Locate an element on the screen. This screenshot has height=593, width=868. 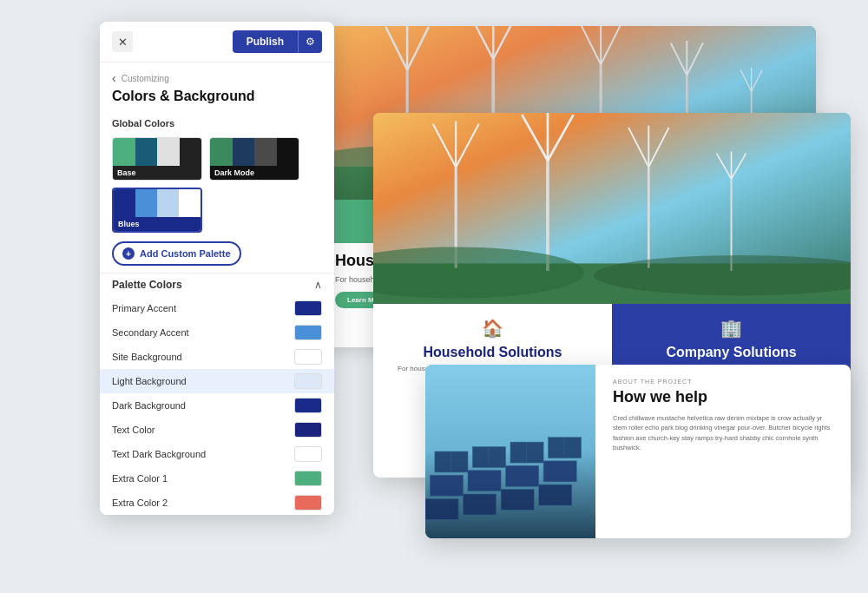
color-row-1: Secondary Accent is located at coordinates (217, 333).